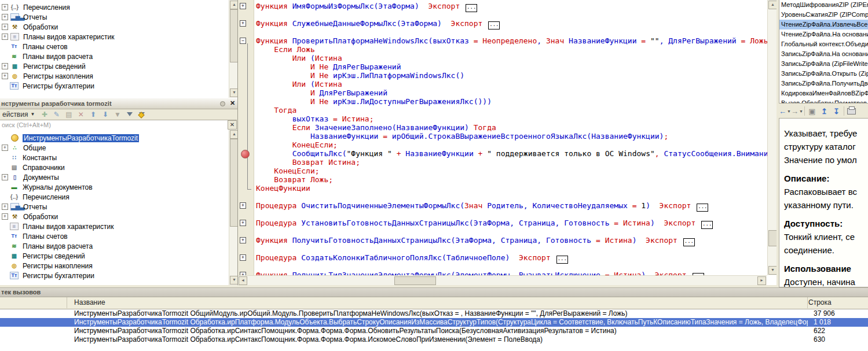 Image resolution: width=868 pixels, height=351 pixels. What do you see at coordinates (503, 50) in the screenshot?
I see `code-line: Если Ложь` at bounding box center [503, 50].